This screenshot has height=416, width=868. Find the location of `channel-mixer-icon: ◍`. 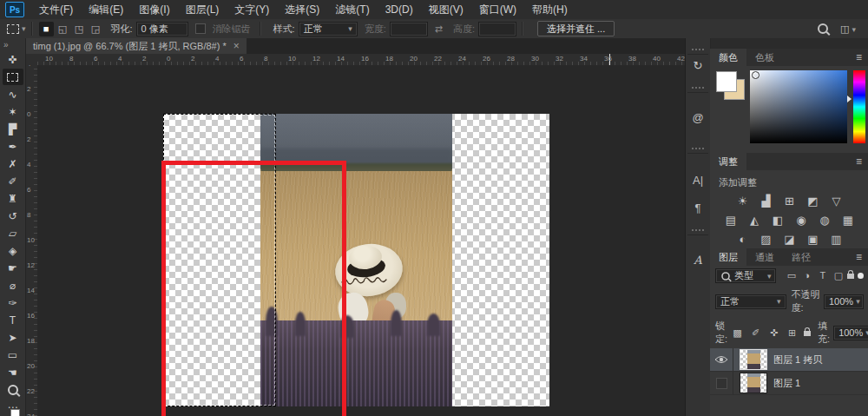

channel-mixer-icon: ◍ is located at coordinates (825, 220).